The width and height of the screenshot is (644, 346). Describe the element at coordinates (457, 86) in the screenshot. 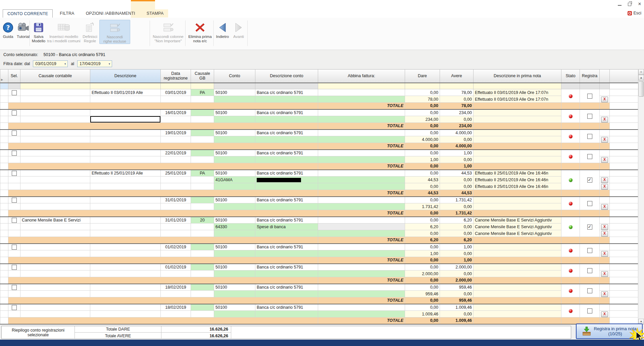

I see `filter-cell-avere` at that location.